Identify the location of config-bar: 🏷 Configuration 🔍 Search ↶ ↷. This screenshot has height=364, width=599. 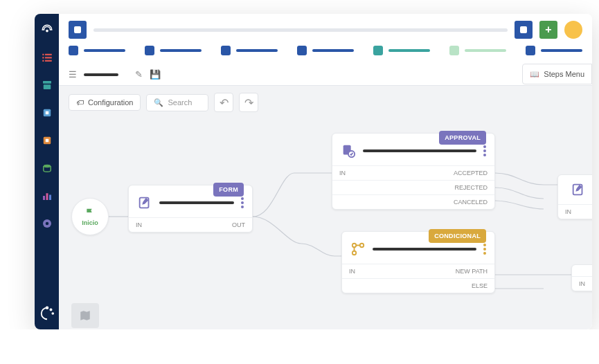
(325, 102).